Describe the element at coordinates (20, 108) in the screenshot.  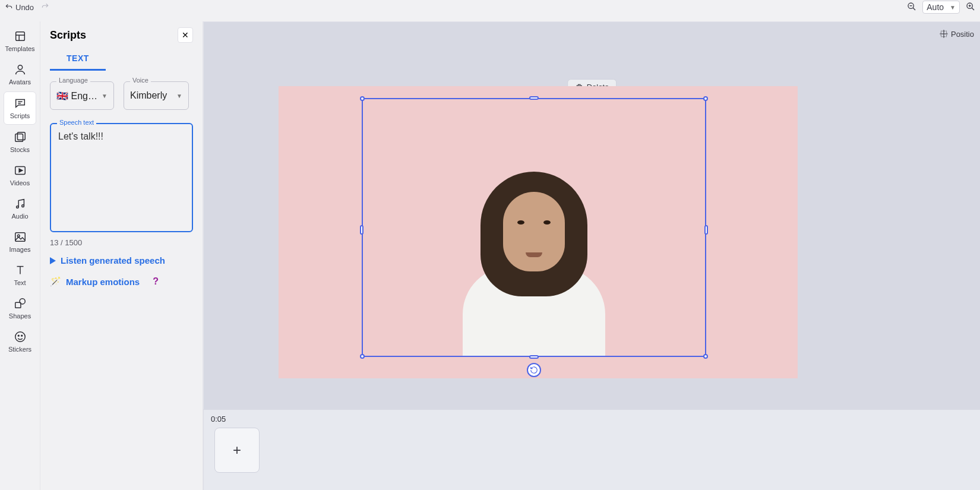
I see `rail-item-scripts: Scripts` at that location.